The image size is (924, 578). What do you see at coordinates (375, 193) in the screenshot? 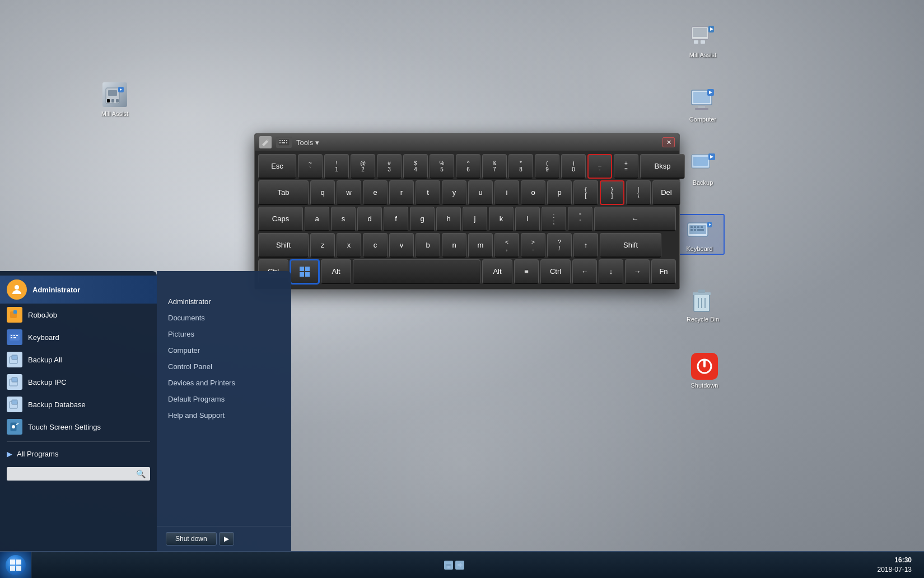
I see `key-e: e` at bounding box center [375, 193].